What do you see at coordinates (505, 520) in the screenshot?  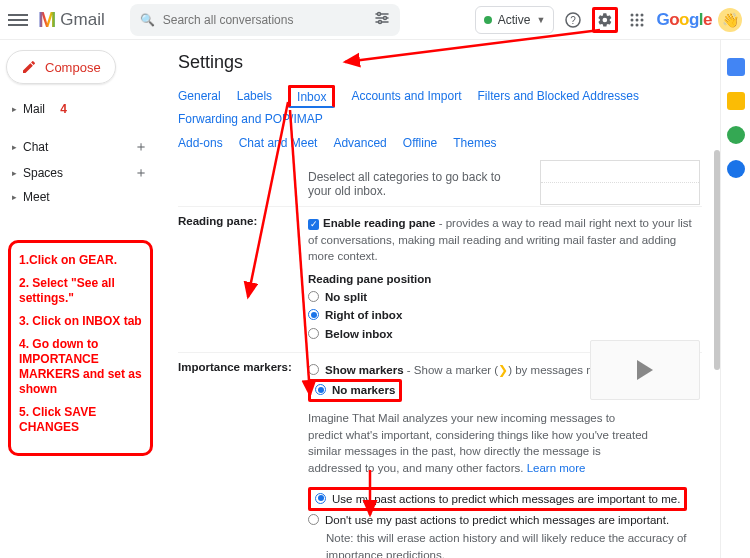 I see `radio-dont-use-past: Don't use my past actions to predict whi…` at bounding box center [505, 520].